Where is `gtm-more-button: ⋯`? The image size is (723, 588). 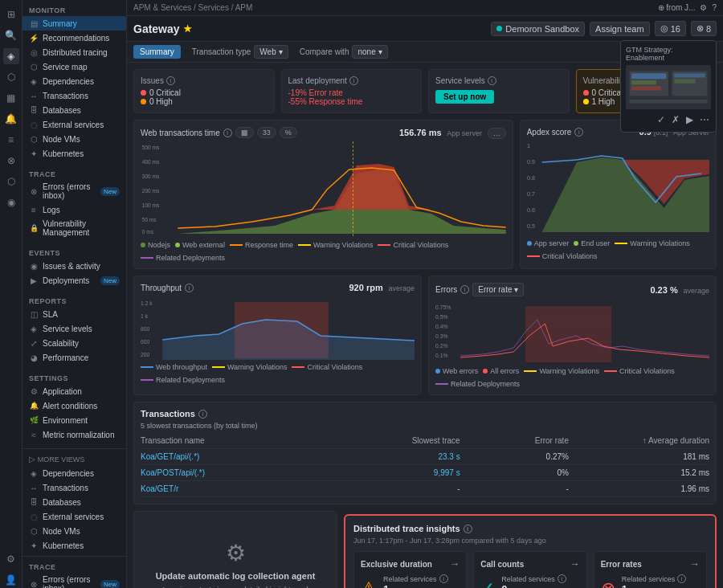
gtm-more-button: ⋯ is located at coordinates (705, 120).